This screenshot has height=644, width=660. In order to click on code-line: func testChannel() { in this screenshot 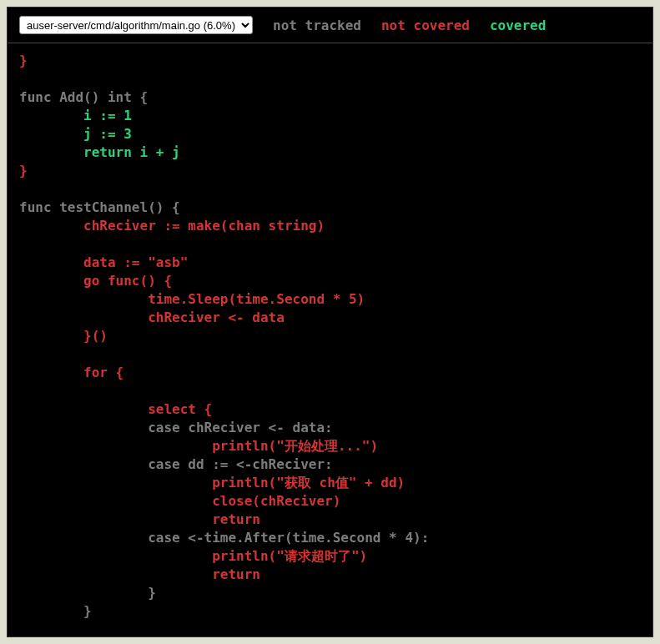, I will do `click(330, 208)`.